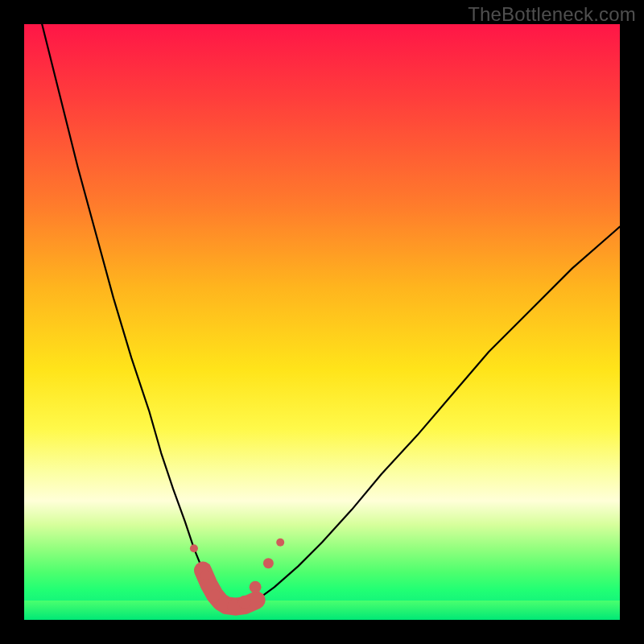 Image resolution: width=644 pixels, height=644 pixels. Describe the element at coordinates (237, 576) in the screenshot. I see `marker-dots` at that location.